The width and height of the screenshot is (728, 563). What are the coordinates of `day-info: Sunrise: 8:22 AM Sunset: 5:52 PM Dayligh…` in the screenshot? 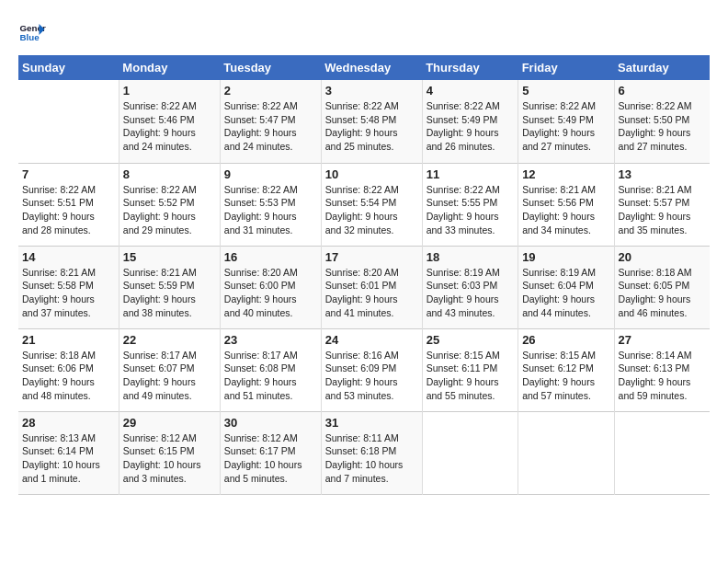 It's located at (169, 210).